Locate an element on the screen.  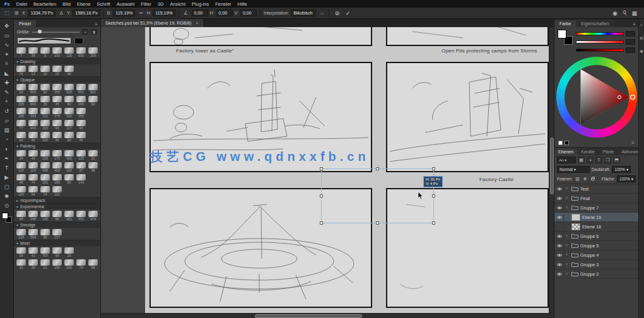
brush-preset: 34 is located at coordinates (21, 155).